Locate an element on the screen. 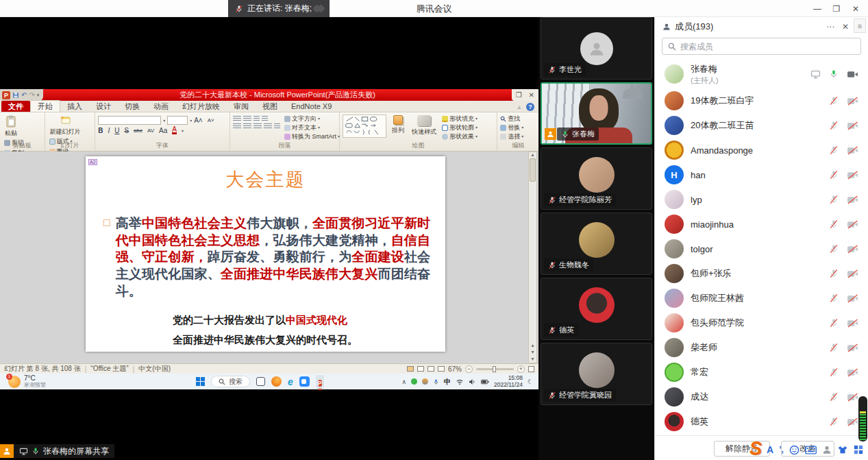  zoom-out-button: − is located at coordinates (469, 369).